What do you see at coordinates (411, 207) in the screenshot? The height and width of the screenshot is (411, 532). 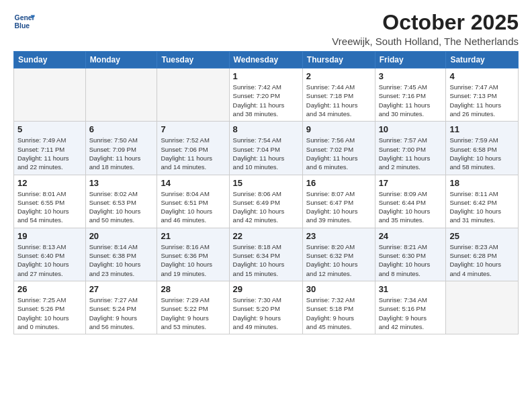 I see `day-info: Sunrise: 8:09 AM Sunset: 6:44 PM Dayligh…` at bounding box center [411, 207].